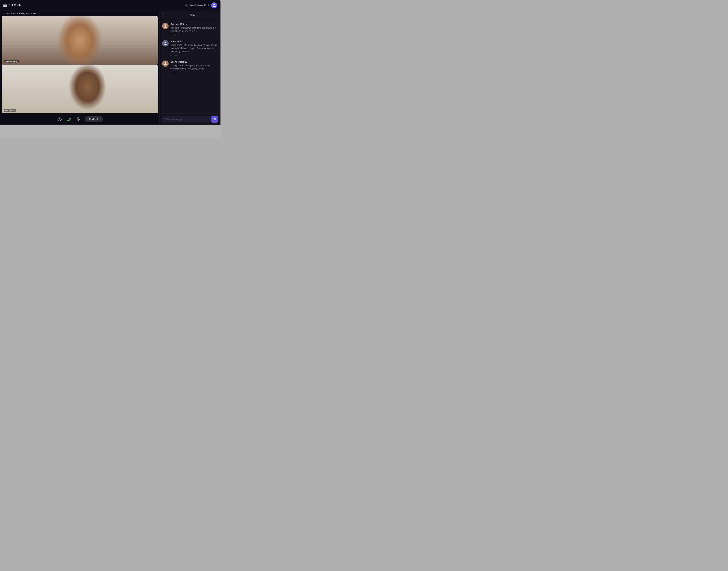 This screenshot has height=571, width=728. What do you see at coordinates (78, 119) in the screenshot?
I see `microphone-button` at bounding box center [78, 119].